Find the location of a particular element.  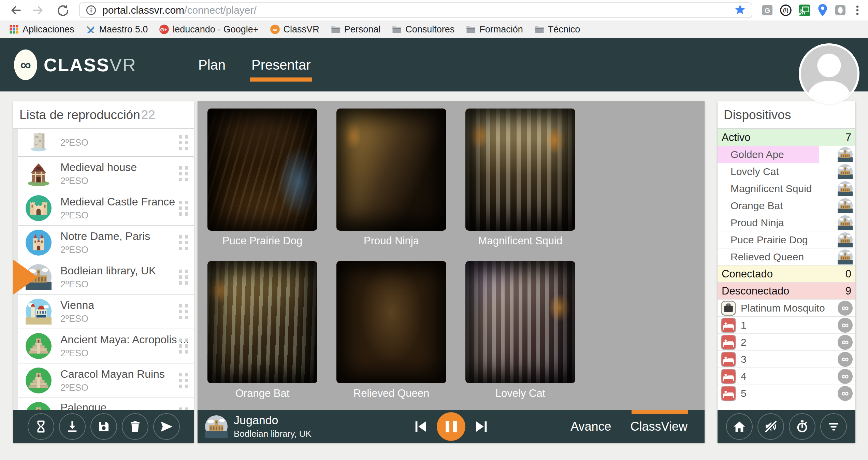

next-button is located at coordinates (481, 427).